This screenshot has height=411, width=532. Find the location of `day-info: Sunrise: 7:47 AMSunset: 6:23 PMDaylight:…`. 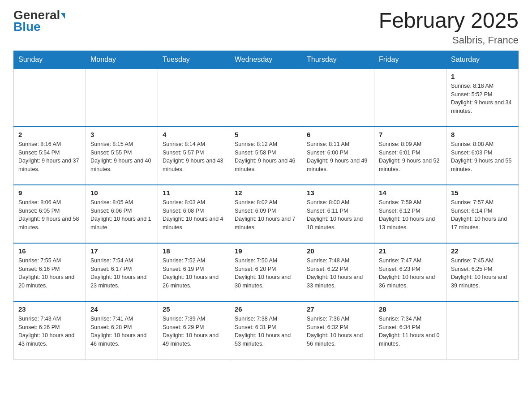

day-info: Sunrise: 7:47 AMSunset: 6:23 PMDaylight:… is located at coordinates (410, 273).